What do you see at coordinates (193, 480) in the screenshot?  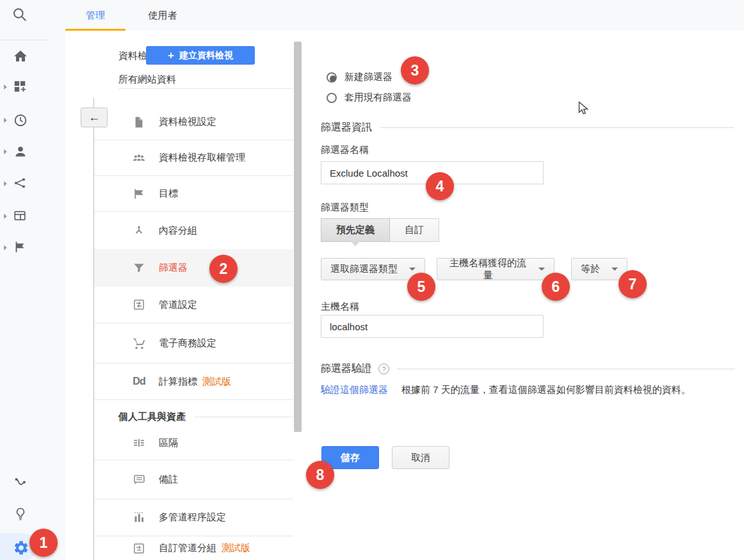 I see `sidebar-item-annotations: 備註` at bounding box center [193, 480].